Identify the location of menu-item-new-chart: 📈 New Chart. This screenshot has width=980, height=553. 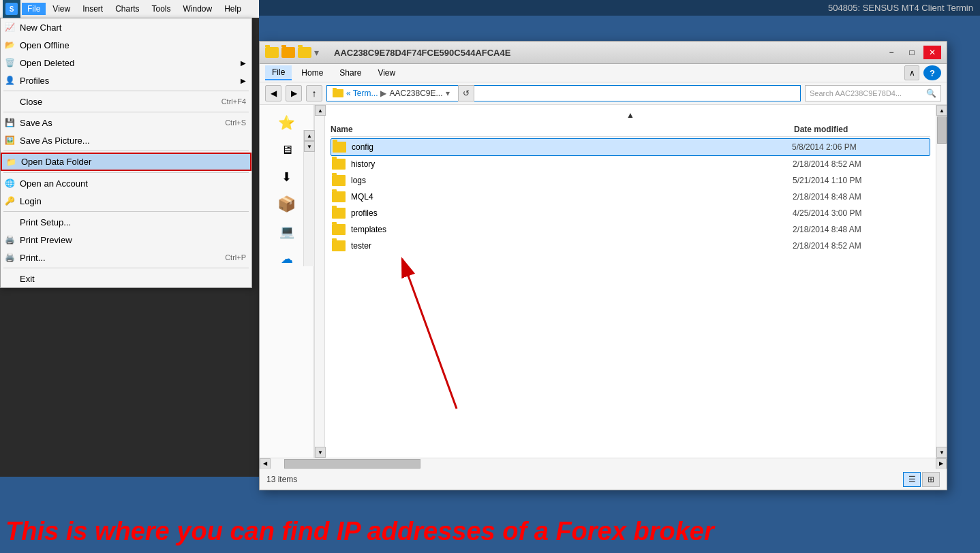
(126, 27).